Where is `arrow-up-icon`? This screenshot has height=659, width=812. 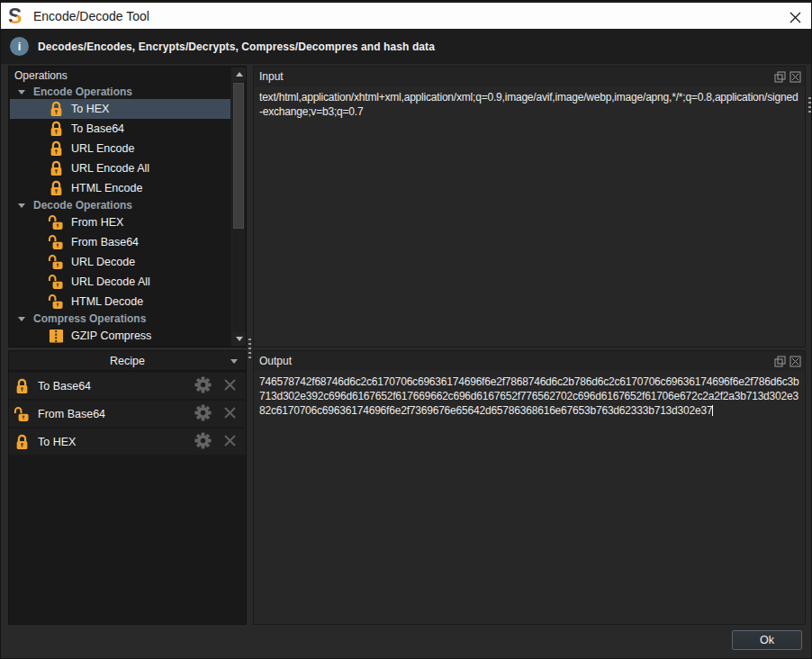
arrow-up-icon is located at coordinates (239, 74).